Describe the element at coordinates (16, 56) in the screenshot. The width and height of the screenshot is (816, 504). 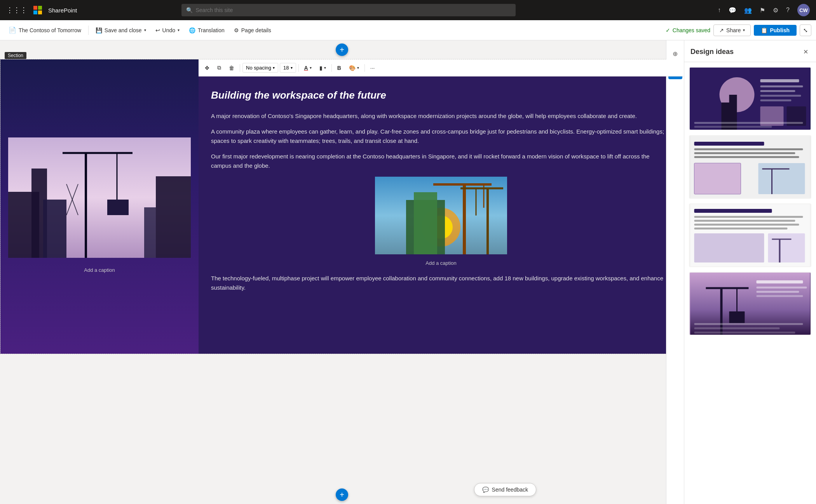
I see `section-label: Section` at that location.